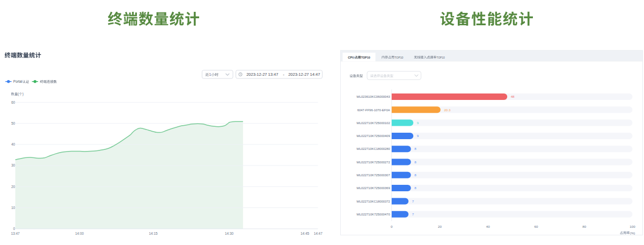 The width and height of the screenshot is (644, 245). What do you see at coordinates (318, 233) in the screenshot?
I see `svg-text: 14:47` at bounding box center [318, 233].